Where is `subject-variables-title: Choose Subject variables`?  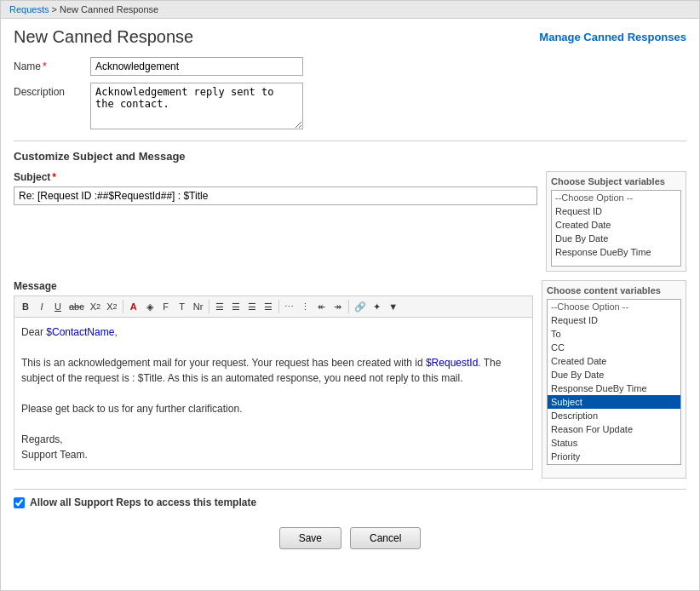 subject-variables-title: Choose Subject variables is located at coordinates (617, 181).